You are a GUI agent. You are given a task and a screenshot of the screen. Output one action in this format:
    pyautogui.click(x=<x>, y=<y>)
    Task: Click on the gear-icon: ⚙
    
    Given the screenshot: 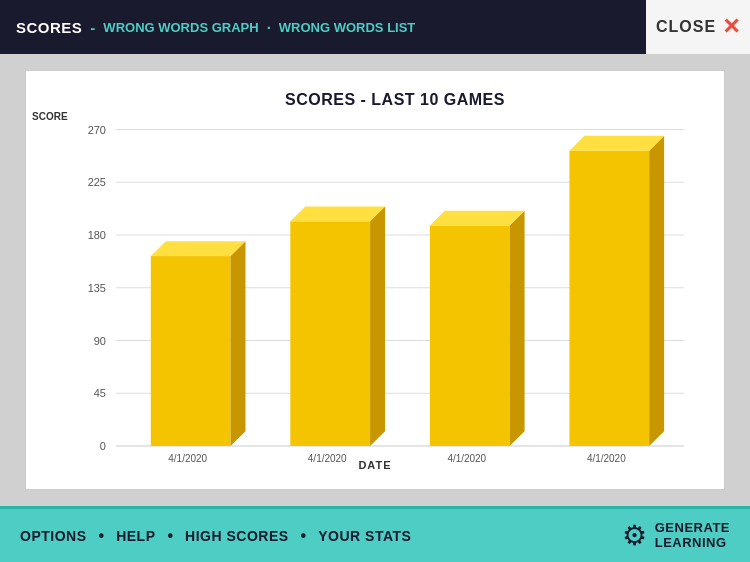 What is the action you would take?
    pyautogui.click(x=634, y=536)
    